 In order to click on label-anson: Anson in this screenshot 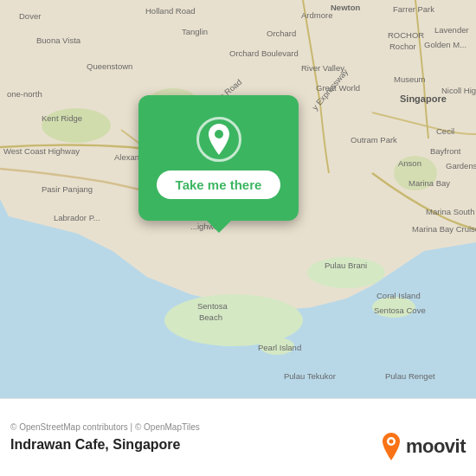, I will do `click(410, 163)`.